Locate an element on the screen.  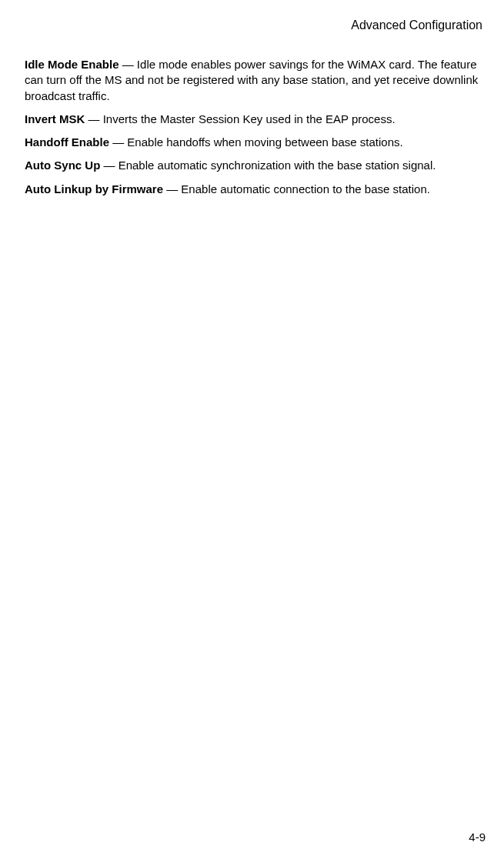
definition-entry: Invert MSK — Inverts the Master Session … is located at coordinates (255, 119).